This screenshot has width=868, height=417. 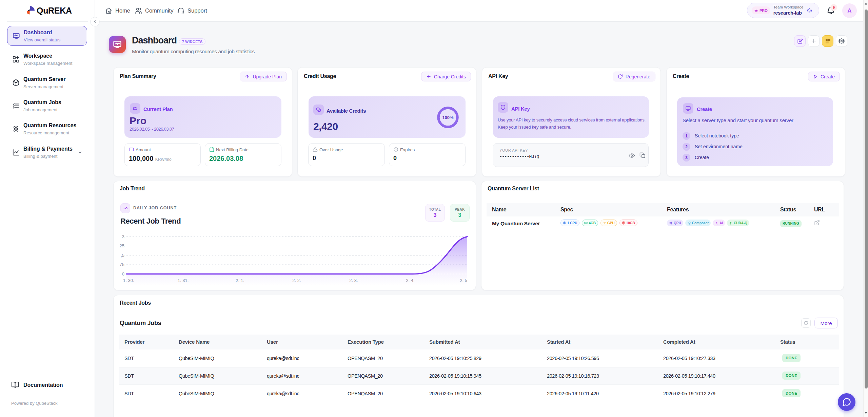 I want to click on svg-text: 2. 4., so click(x=410, y=280).